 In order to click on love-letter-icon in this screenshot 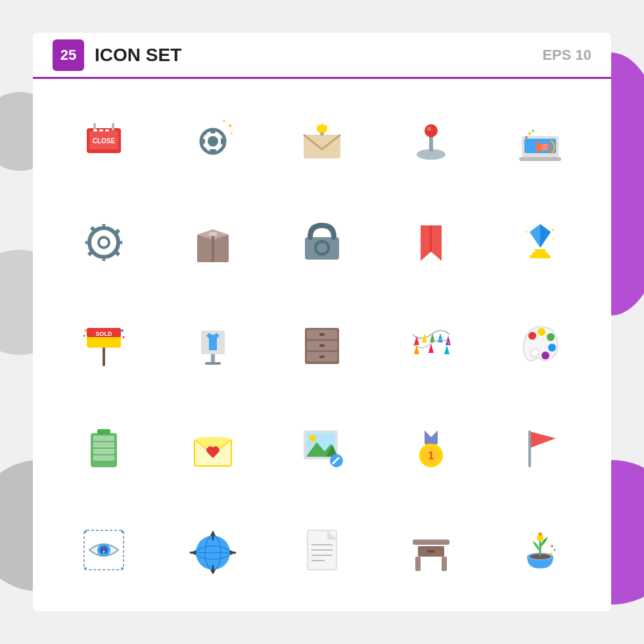, I will do `click(213, 448)`.